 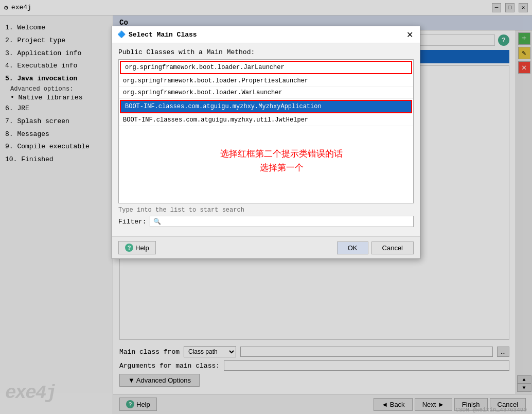 What do you see at coordinates (376, 248) in the screenshot?
I see `dialog-action-buttons: OK Cancel` at bounding box center [376, 248].